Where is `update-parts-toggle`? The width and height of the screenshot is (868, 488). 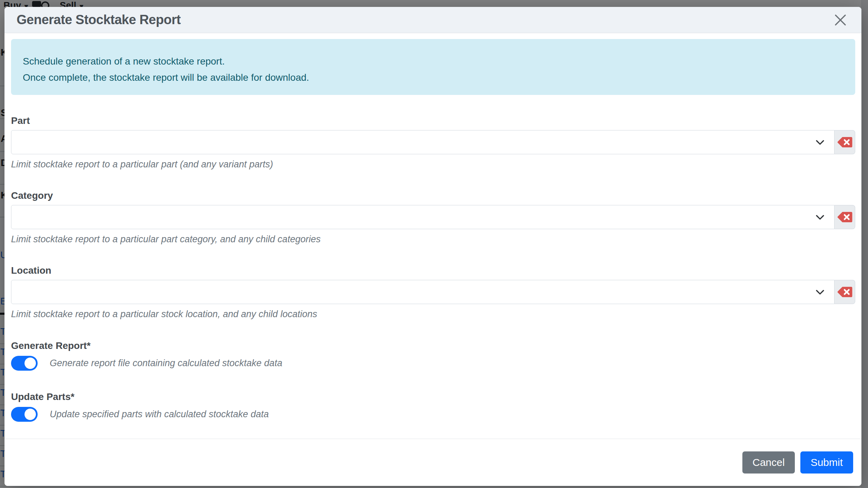 update-parts-toggle is located at coordinates (24, 414).